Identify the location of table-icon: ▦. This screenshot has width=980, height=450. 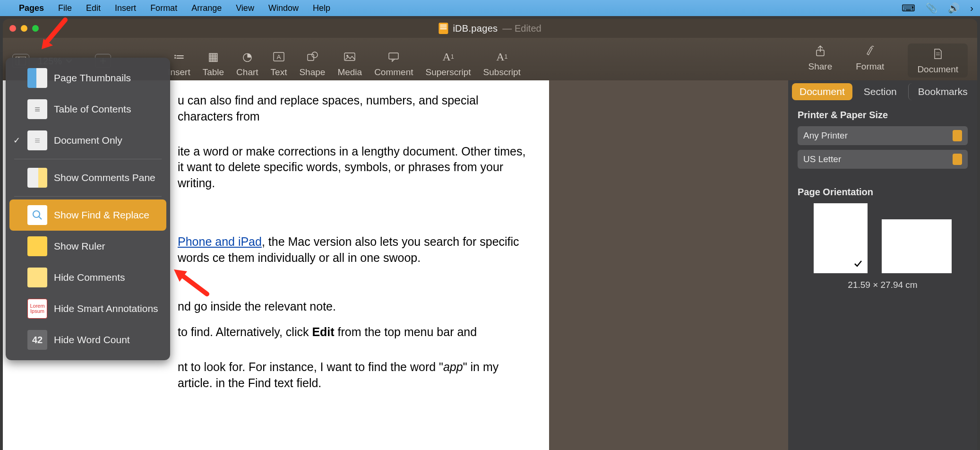
(214, 57).